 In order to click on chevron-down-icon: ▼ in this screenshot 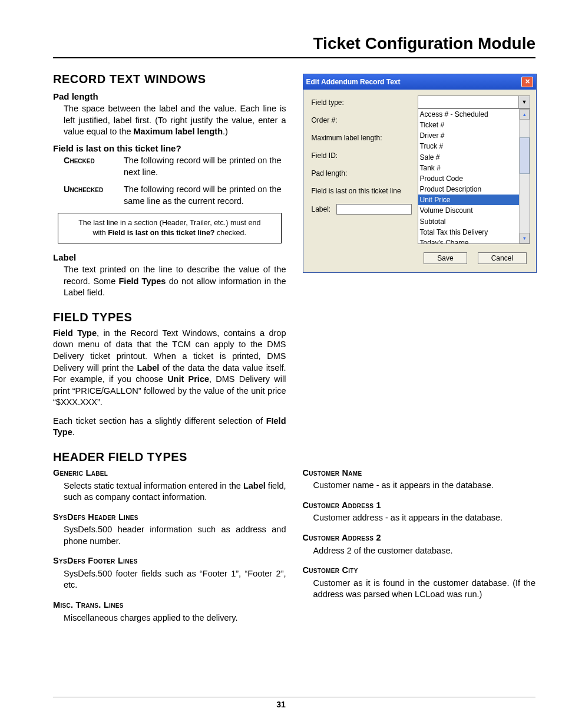, I will do `click(524, 102)`.